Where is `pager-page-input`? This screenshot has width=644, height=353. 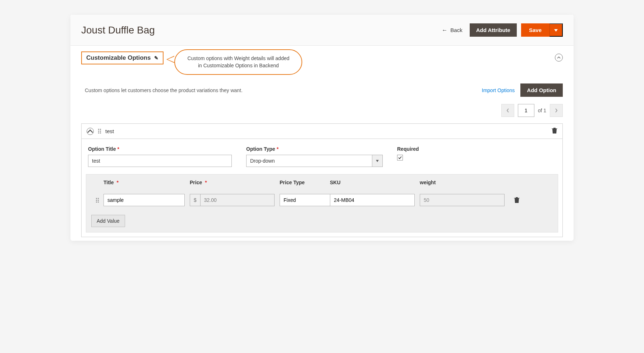 pager-page-input is located at coordinates (526, 110).